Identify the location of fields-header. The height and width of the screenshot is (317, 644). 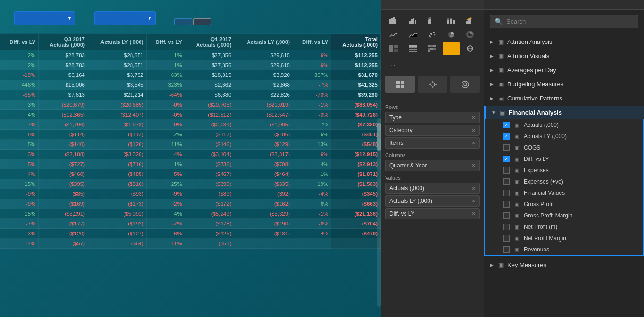
(564, 5).